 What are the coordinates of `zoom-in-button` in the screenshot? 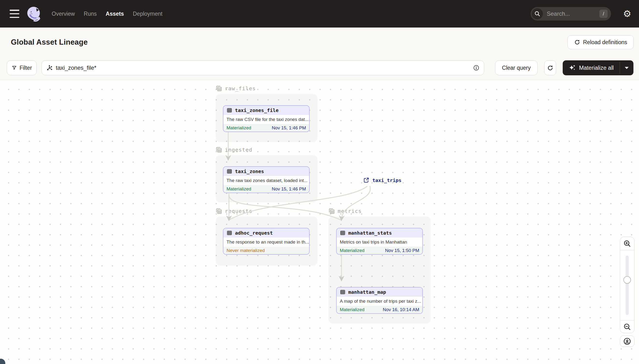 It's located at (627, 244).